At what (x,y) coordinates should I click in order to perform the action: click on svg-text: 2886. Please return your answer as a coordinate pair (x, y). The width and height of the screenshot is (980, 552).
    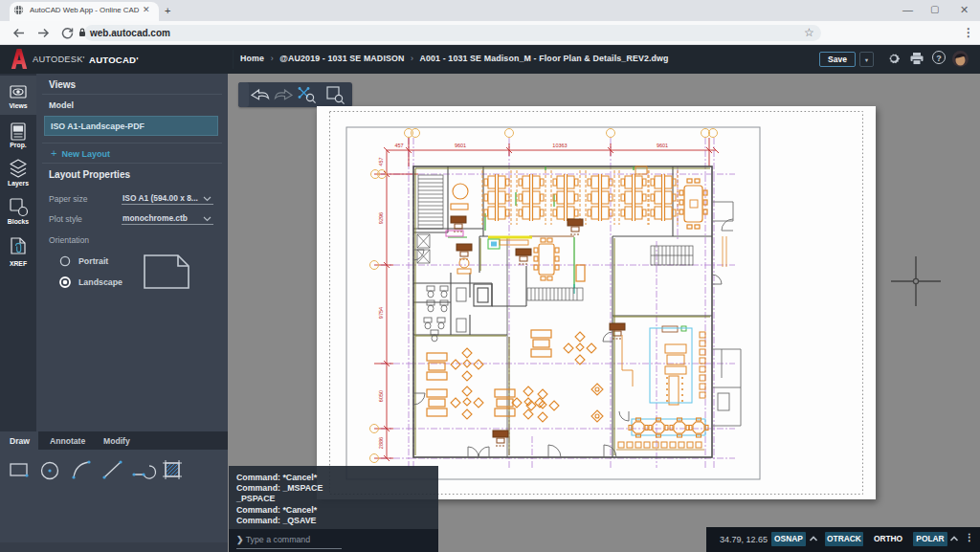
    Looking at the image, I should click on (381, 443).